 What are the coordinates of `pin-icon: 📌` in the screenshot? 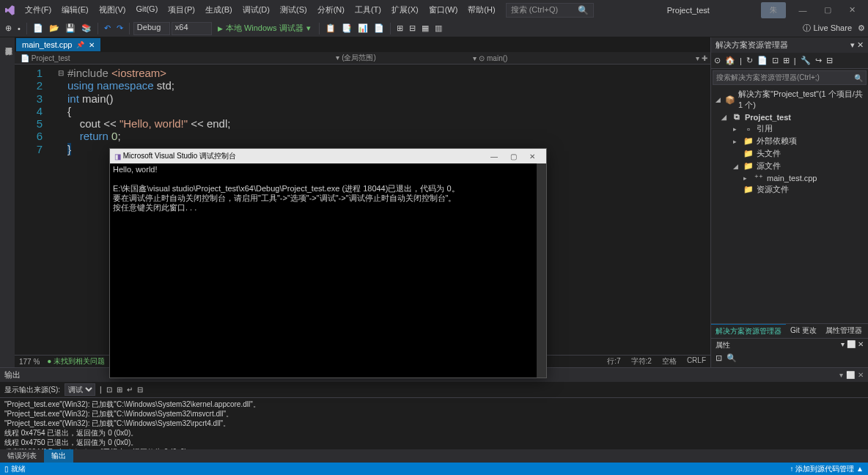 It's located at (81, 45).